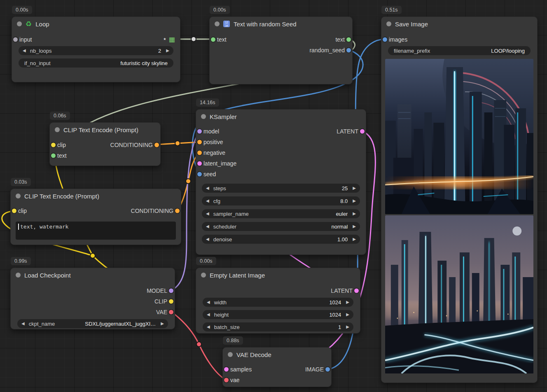 The height and width of the screenshot is (392, 547). Describe the element at coordinates (398, 40) in the screenshot. I see `input-label: images` at that location.